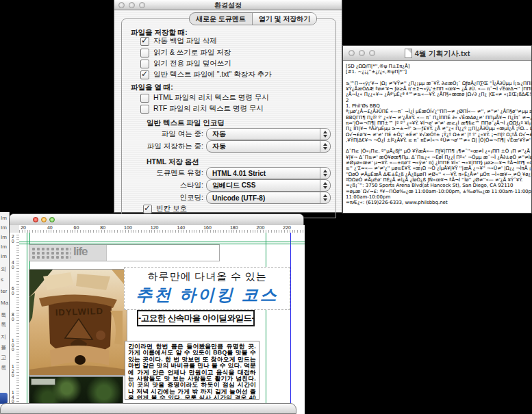 Image resolution: width=532 pixels, height=414 pixels. Describe the element at coordinates (148, 209) in the screenshot. I see `checkbox-preserve-blank` at that location.